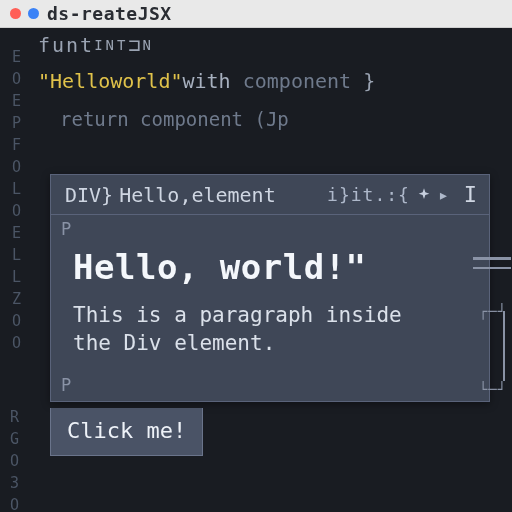  Describe the element at coordinates (488, 311) in the screenshot. I see `panel-markers: ┌─┘ └─┘` at that location.